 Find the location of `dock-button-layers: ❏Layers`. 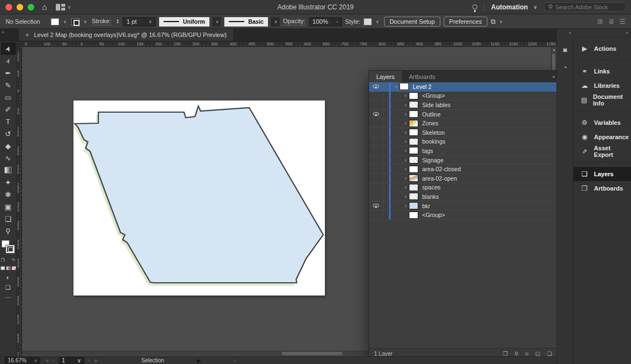

dock-button-layers: ❏Layers is located at coordinates (602, 174).